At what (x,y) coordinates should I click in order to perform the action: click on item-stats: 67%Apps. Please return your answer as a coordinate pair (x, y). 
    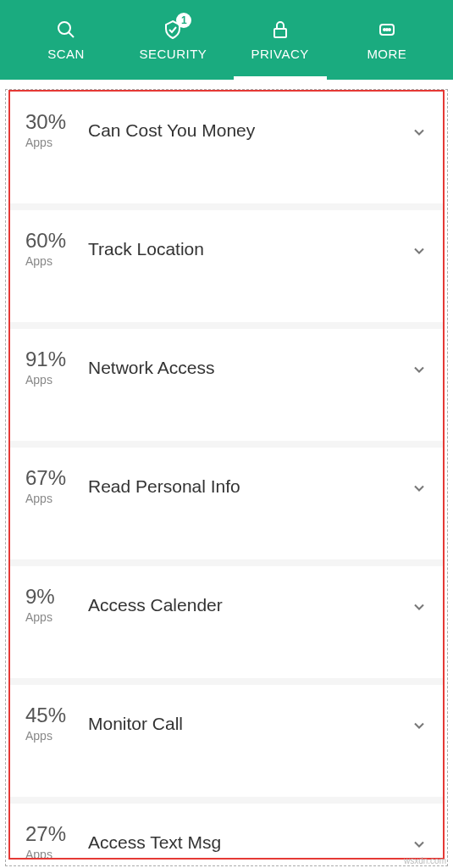
    Looking at the image, I should click on (55, 486).